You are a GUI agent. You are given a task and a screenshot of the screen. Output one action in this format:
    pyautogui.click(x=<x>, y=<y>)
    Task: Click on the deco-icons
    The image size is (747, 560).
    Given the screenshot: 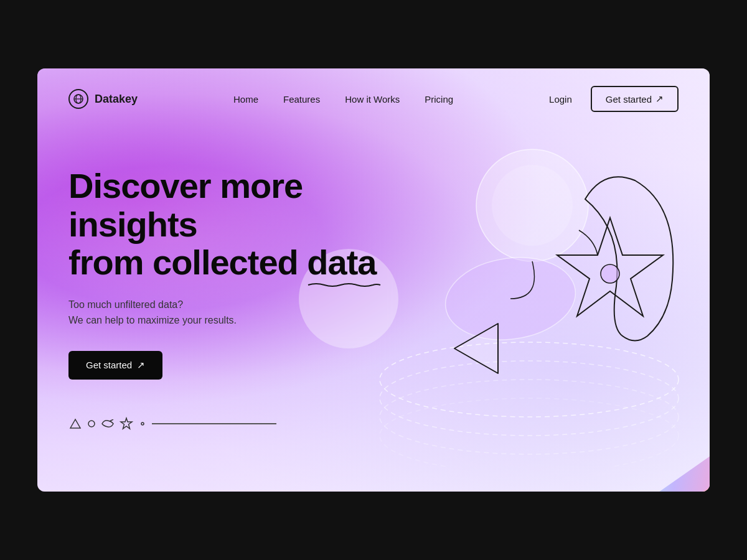 What is the action you would take?
    pyautogui.click(x=108, y=424)
    